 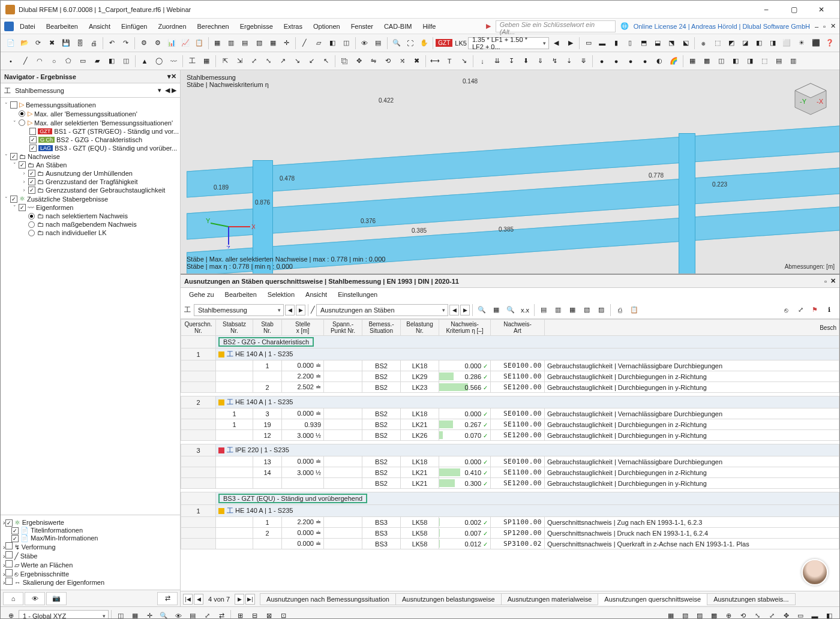 What do you see at coordinates (62, 26) in the screenshot?
I see `menu-bearbeiten: Bearbeiten` at bounding box center [62, 26].